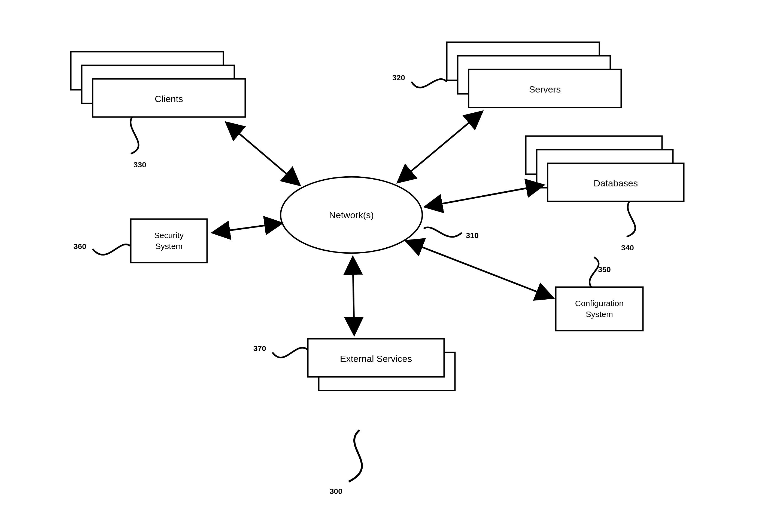 The image size is (774, 532). Describe the element at coordinates (260, 349) in the screenshot. I see `external-ref: 370` at that location.